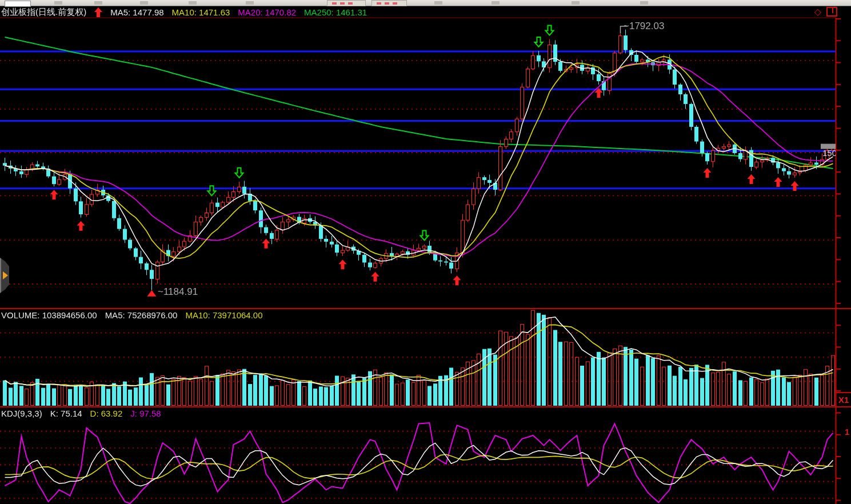 Image resolution: width=851 pixels, height=504 pixels. Describe the element at coordinates (132, 315) in the screenshot. I see `volume-pane-header: VOLUME: 103894656.00 MA5: 75268976.00 MA…` at that location.